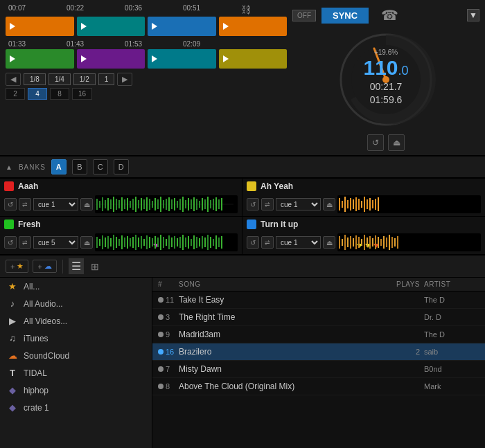 This screenshot has height=448, width=485. I want to click on aaah-cue-select: cue 1, so click(55, 204).